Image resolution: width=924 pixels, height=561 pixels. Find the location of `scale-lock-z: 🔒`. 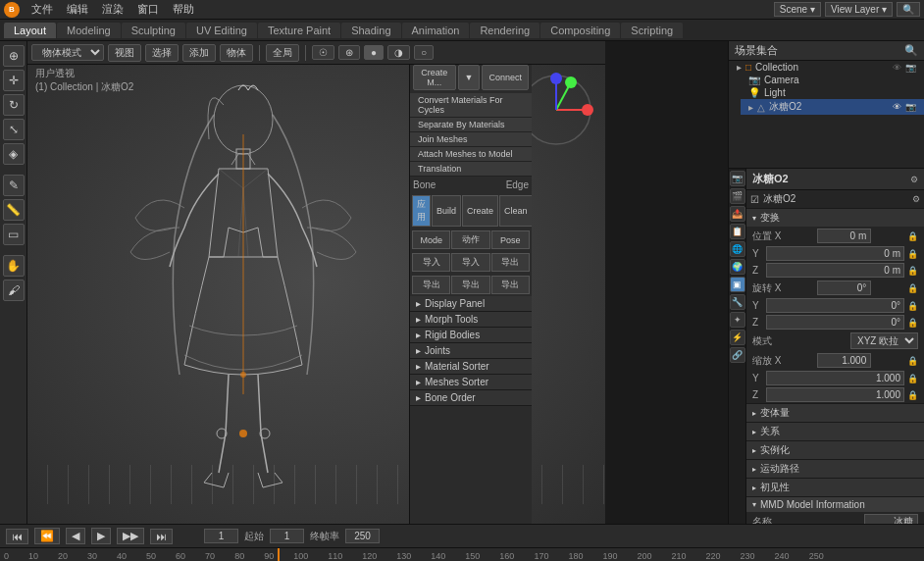

scale-lock-z: 🔒 is located at coordinates (912, 395).